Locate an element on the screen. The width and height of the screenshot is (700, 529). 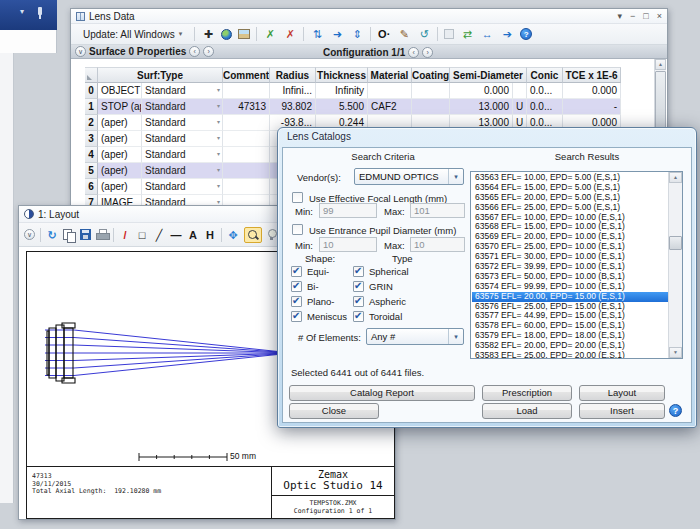
red-line-tool-icon: / is located at coordinates (125, 235).